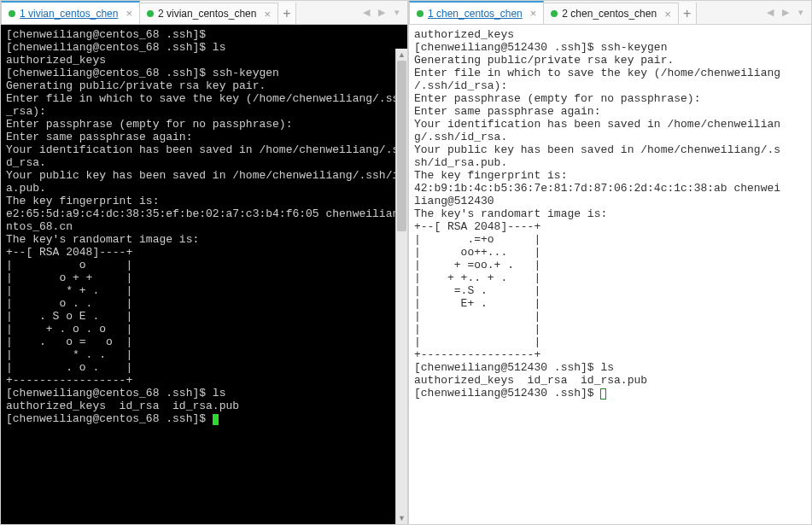 The height and width of the screenshot is (525, 812). What do you see at coordinates (69, 367) in the screenshot?
I see `terminal-line: | . o . |` at bounding box center [69, 367].